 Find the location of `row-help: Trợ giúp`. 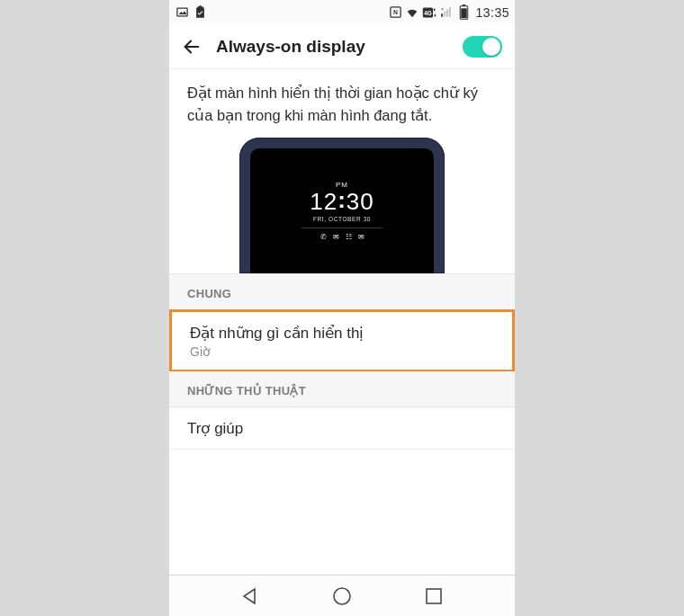

row-help: Trợ giúp is located at coordinates (342, 428).